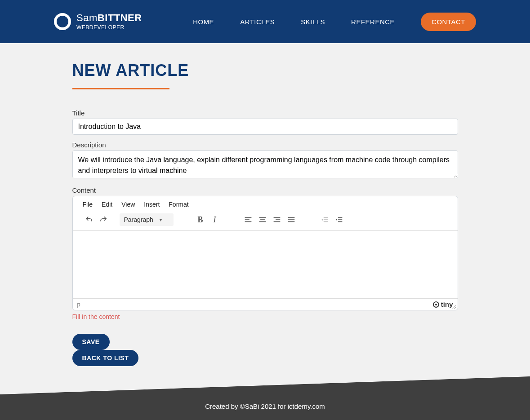  Describe the element at coordinates (79, 305) in the screenshot. I see `editor-path: p` at that location.